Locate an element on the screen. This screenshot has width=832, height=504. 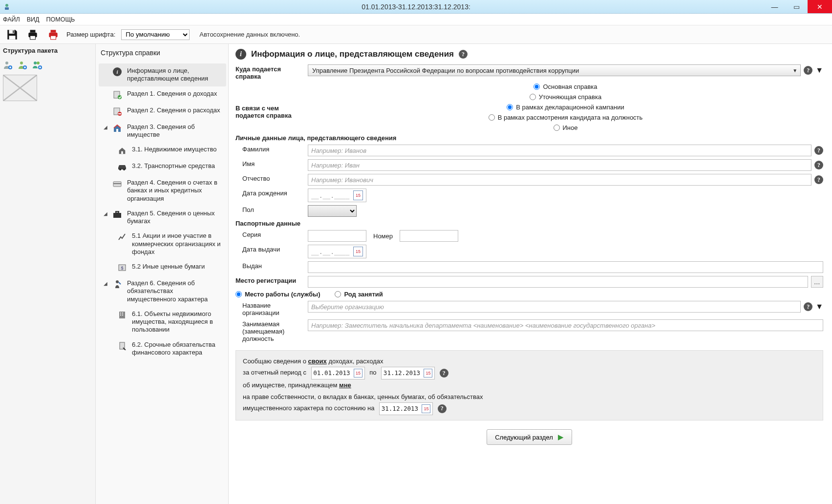
dob-input: __.__.____15 is located at coordinates (337, 195).